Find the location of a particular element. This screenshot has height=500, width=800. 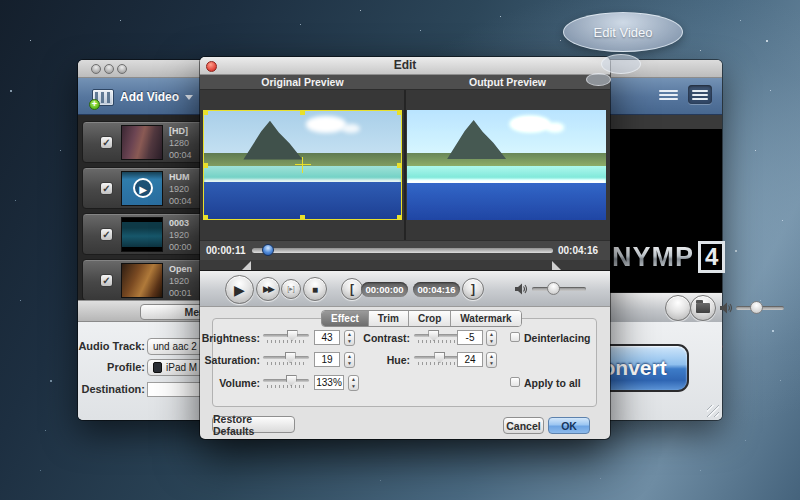

cancel-button: Cancel is located at coordinates (524, 426).